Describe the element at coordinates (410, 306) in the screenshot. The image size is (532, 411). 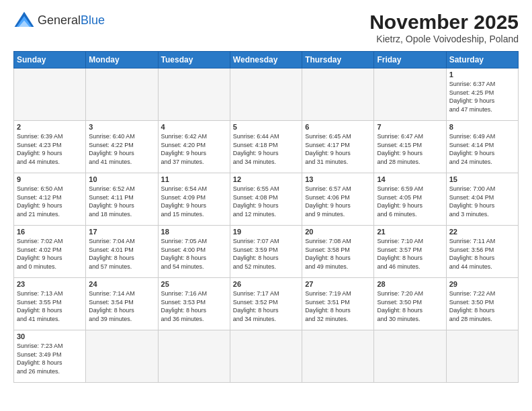
I see `day-info: Sunrise: 7:20 AM Sunset: 3:50 PM Dayligh…` at that location.